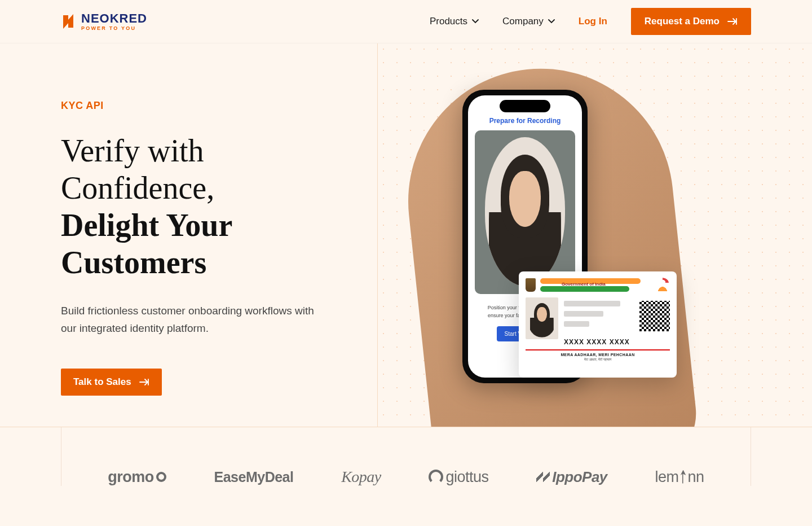 The image size is (812, 526). What do you see at coordinates (542, 319) in the screenshot?
I see `aadhaar-photo-face-graphic` at bounding box center [542, 319].